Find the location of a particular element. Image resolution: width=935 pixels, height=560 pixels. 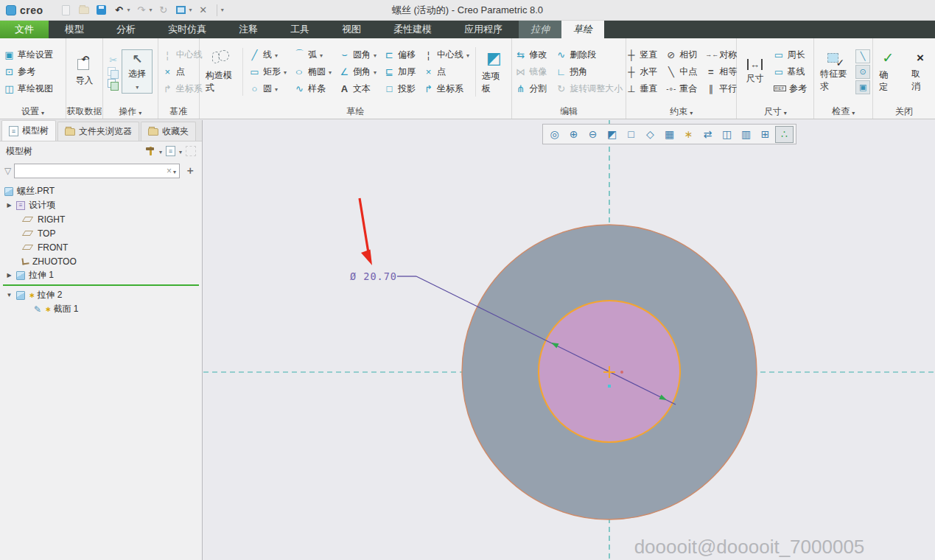

tree-item-front-plane: FRONT is located at coordinates (101, 248).